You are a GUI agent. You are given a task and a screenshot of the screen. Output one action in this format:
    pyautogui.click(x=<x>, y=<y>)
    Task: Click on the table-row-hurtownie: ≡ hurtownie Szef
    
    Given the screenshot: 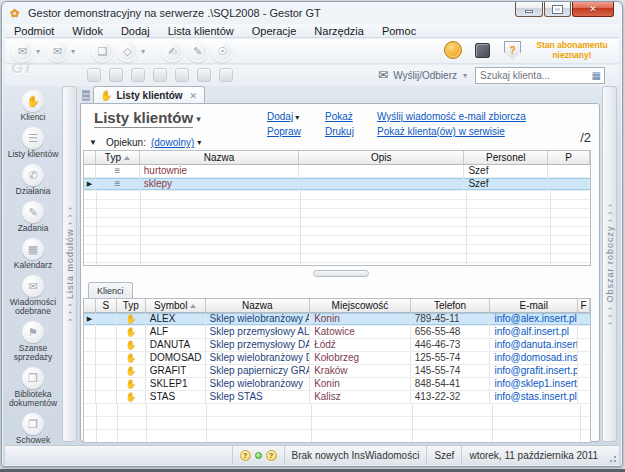 What is the action you would take?
    pyautogui.click(x=337, y=172)
    